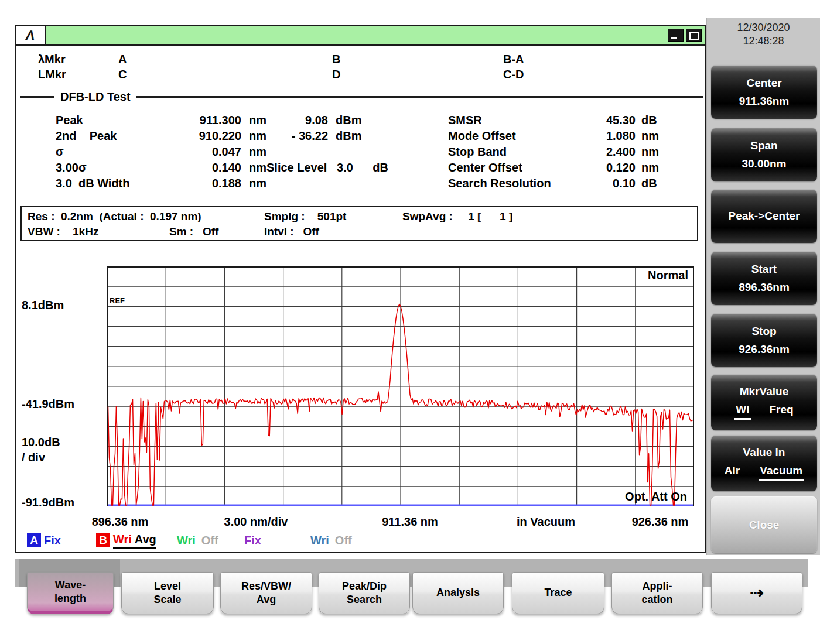  I want to click on menu-more-pages: ⇢, so click(757, 593).